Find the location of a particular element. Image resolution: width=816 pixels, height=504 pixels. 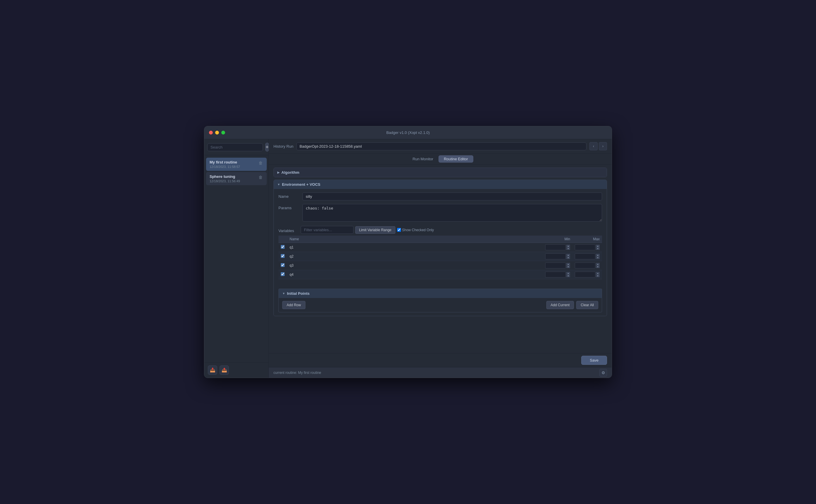

chevron-right-icon: › is located at coordinates (603, 146).